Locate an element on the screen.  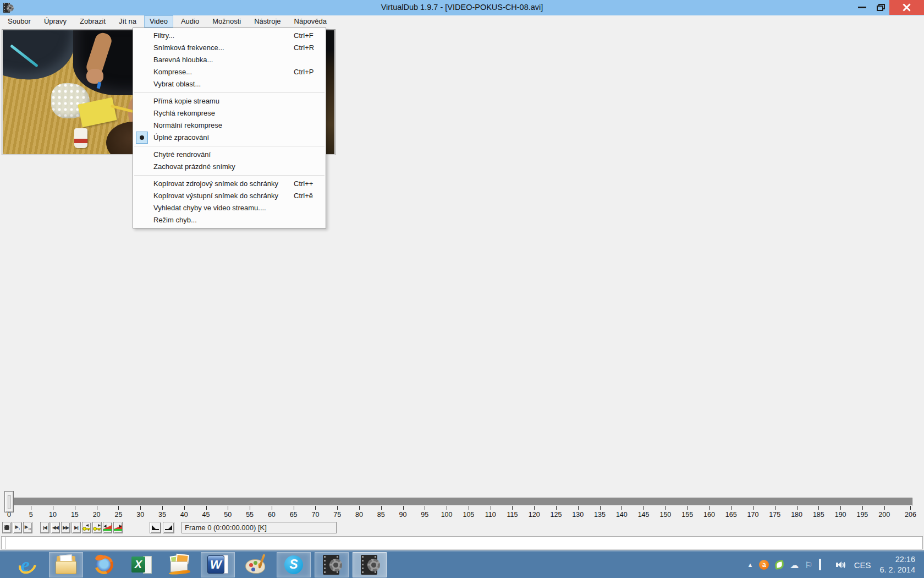
timeline-tick-label: 15 is located at coordinates (75, 515).